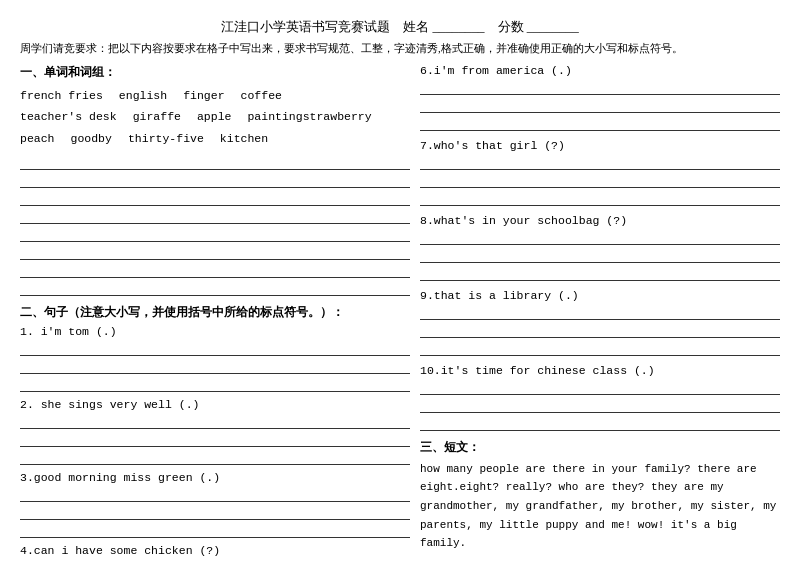 The width and height of the screenshot is (800, 566). I want to click on right-text-10: 10.it's time for chinese class (.), so click(600, 370).